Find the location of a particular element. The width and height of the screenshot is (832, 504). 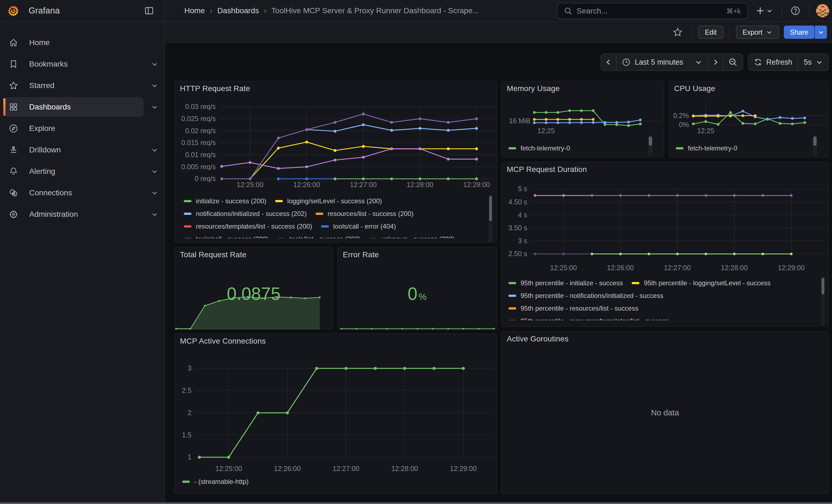

x-axis-tick-label: 12:25 is located at coordinates (546, 131).